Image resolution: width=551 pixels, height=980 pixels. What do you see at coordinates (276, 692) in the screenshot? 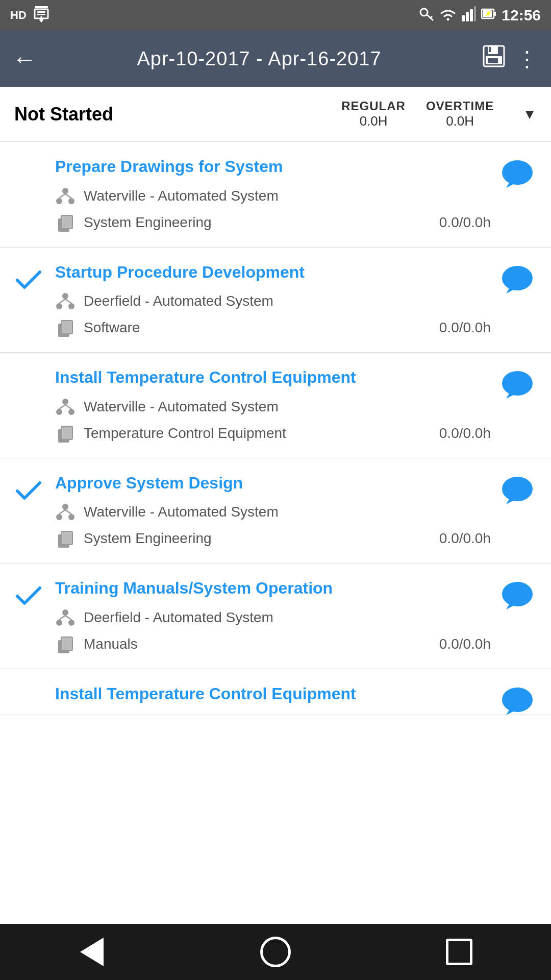
I see `task-item-partial: Install Temperature Control Equipment` at bounding box center [276, 692].